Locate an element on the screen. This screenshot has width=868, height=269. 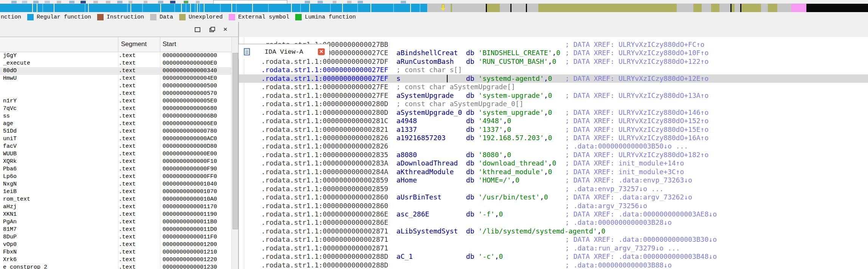
disassembly-line: .rodata.str1.1:000000000000280DaSystemUp… is located at coordinates (407, 113).